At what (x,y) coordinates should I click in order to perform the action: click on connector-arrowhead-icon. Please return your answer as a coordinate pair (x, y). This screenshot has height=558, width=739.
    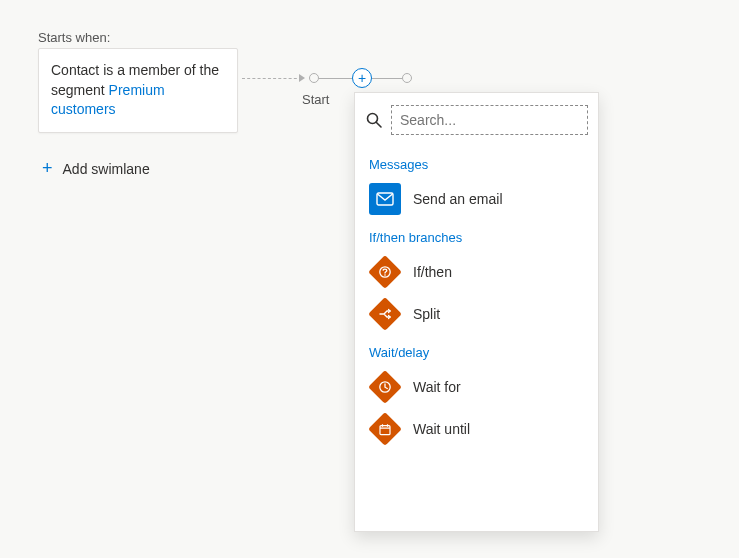
    Looking at the image, I should click on (302, 78).